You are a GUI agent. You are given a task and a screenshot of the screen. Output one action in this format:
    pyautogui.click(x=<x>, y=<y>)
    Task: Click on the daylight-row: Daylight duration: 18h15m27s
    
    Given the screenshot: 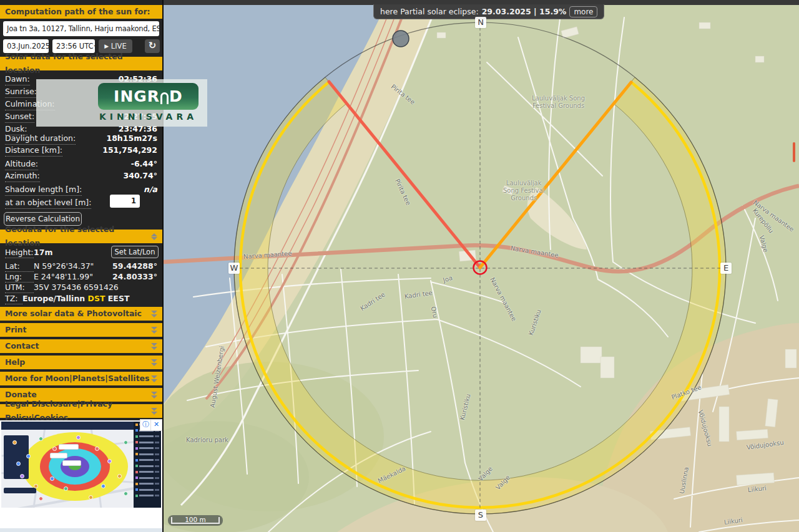 What is the action you would take?
    pyautogui.click(x=81, y=138)
    